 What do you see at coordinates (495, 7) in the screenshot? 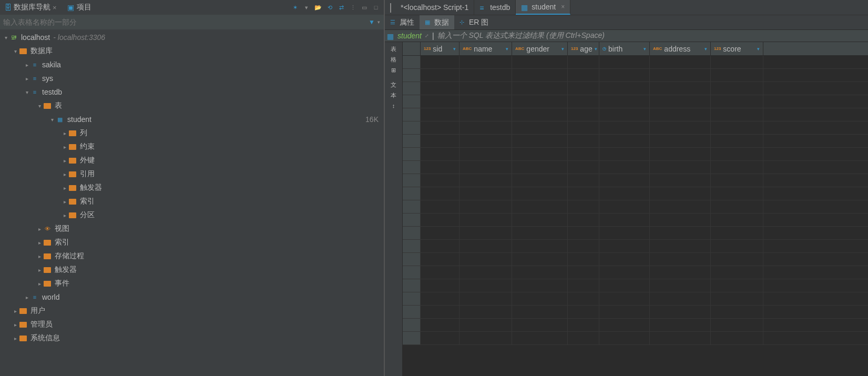
I see `editor-tab-testdb: ≡ testdb` at bounding box center [495, 7].